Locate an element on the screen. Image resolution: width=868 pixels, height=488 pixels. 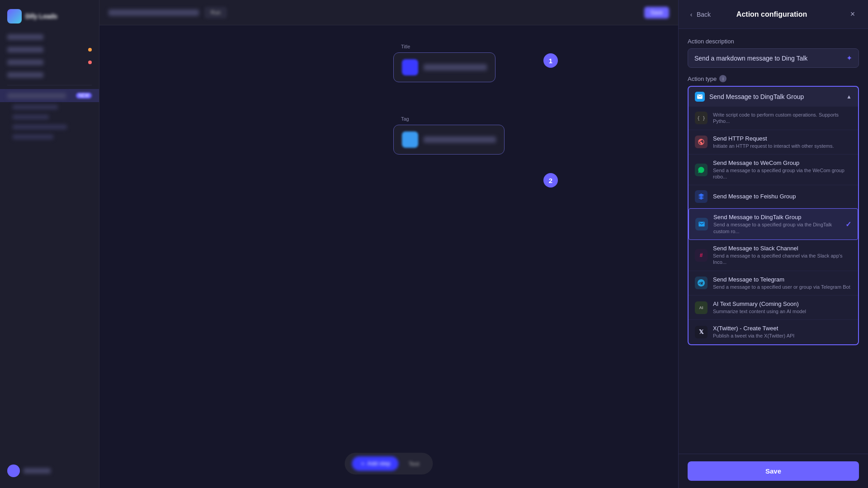
user-name is located at coordinates (37, 471).